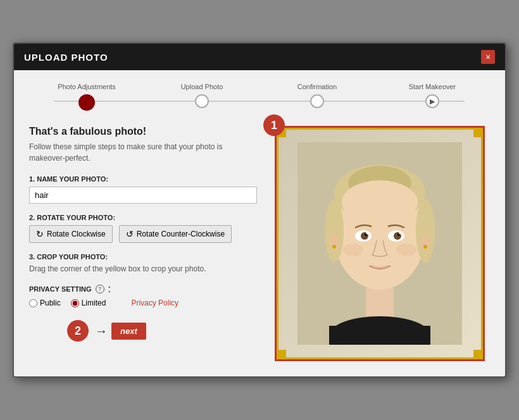 The image size is (519, 420). I want to click on privacy-limited-option: Limited, so click(89, 303).